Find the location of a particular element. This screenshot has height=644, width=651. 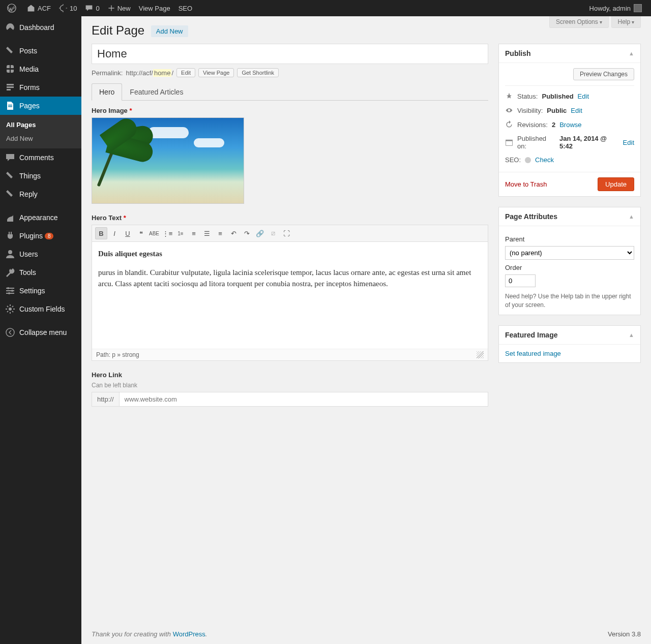

sidebar-item-settings: Settings is located at coordinates (41, 291).